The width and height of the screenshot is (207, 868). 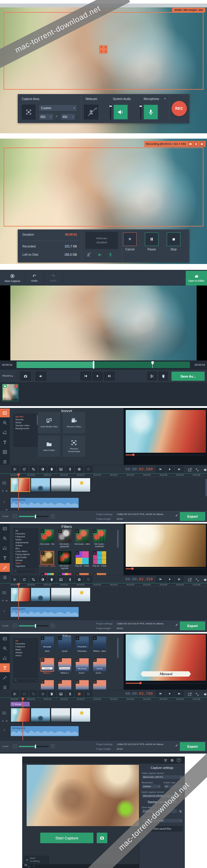 What do you see at coordinates (12, 278) in the screenshot?
I see `new-capture-button: New Capture` at bounding box center [12, 278].